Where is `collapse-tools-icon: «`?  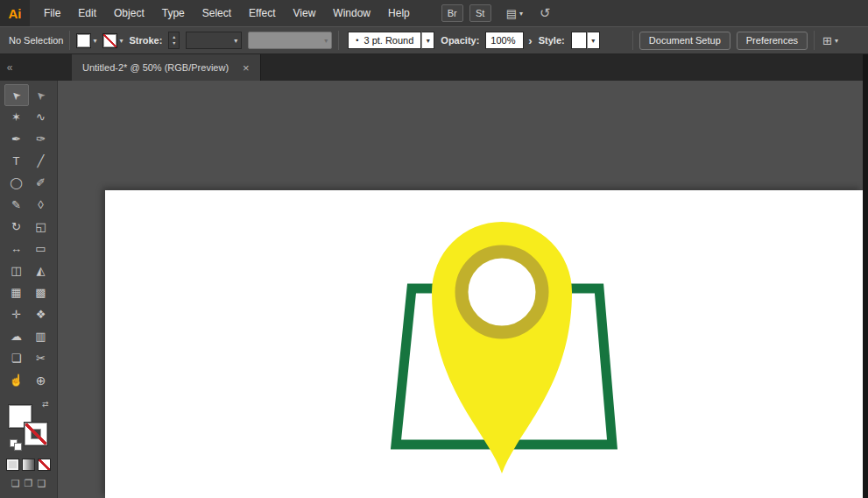 collapse-tools-icon: « is located at coordinates (10, 68).